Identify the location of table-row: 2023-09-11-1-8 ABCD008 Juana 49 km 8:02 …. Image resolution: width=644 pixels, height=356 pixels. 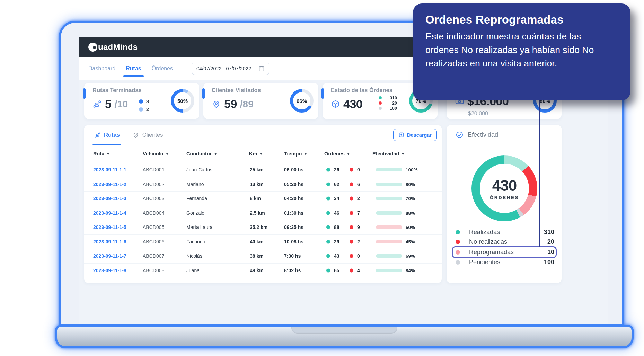
(263, 270).